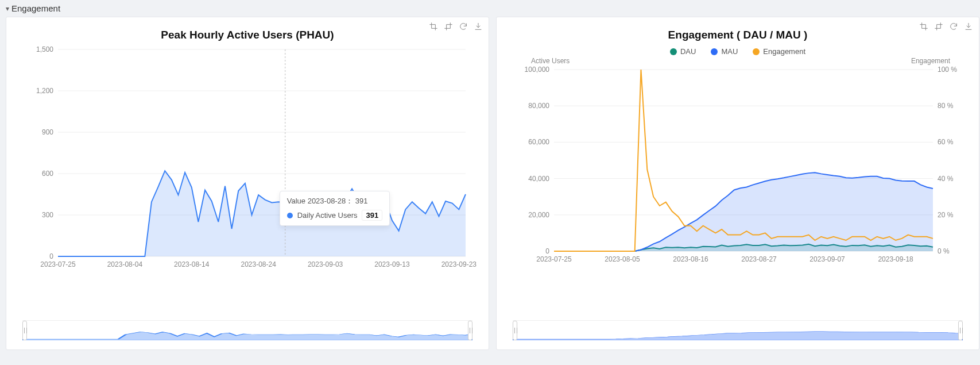 The image size is (980, 365). What do you see at coordinates (725, 52) in the screenshot?
I see `legend-item-mau: MAU` at bounding box center [725, 52].